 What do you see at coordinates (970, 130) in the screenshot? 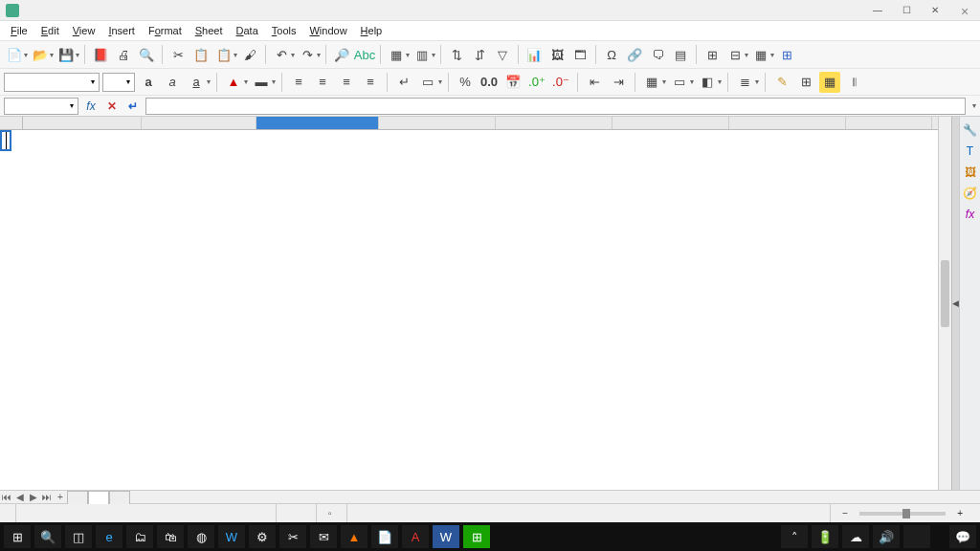
I see `properties-icon: 🔧` at bounding box center [970, 130].